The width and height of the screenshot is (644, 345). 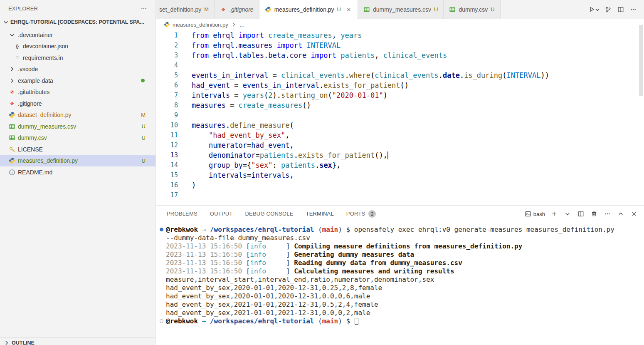 I want to click on tree-item-devcontainer: .devcontainer, so click(x=78, y=35).